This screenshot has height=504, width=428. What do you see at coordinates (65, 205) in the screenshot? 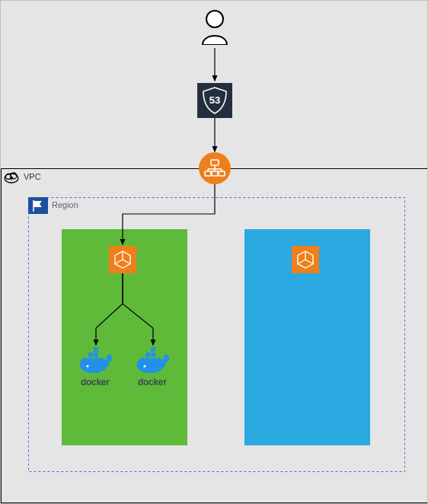
I see `region-label: Region` at bounding box center [65, 205].